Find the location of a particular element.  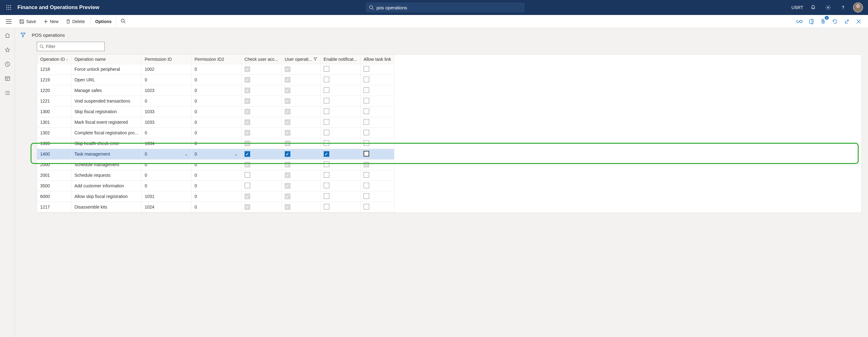

column-header-permission-id: Permission ID is located at coordinates (166, 59).